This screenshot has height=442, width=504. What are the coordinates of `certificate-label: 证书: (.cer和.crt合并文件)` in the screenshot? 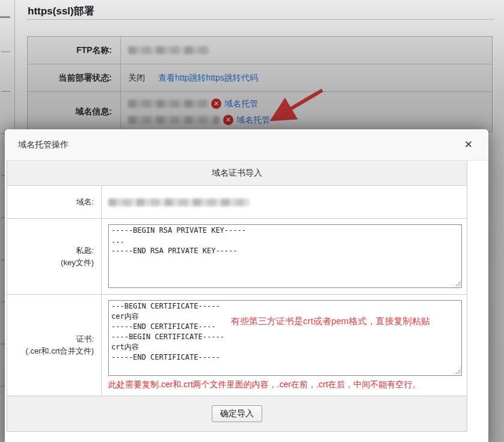 It's located at (54, 345).